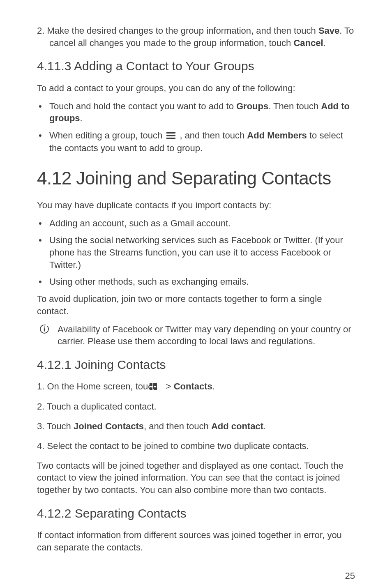 This screenshot has height=587, width=392. I want to click on step-text: Select the contact to be joined to combi…, so click(178, 446).